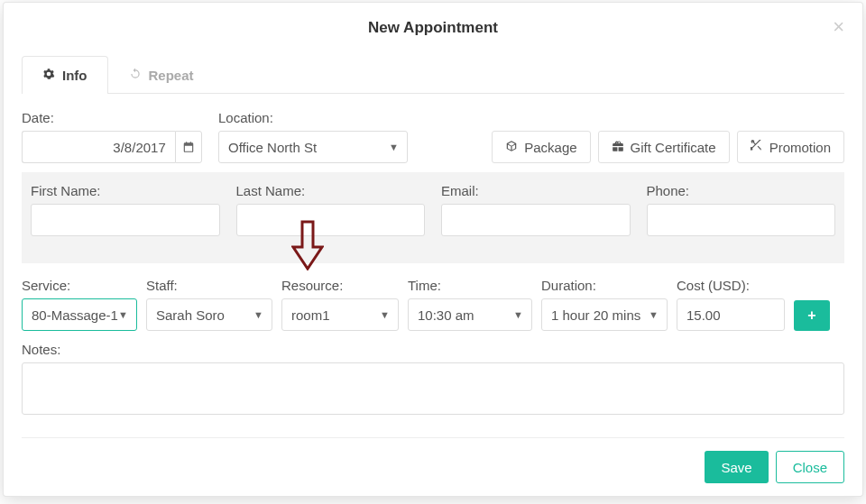 The height and width of the screenshot is (504, 866). Describe the element at coordinates (736, 467) in the screenshot. I see `save-button: Save` at that location.